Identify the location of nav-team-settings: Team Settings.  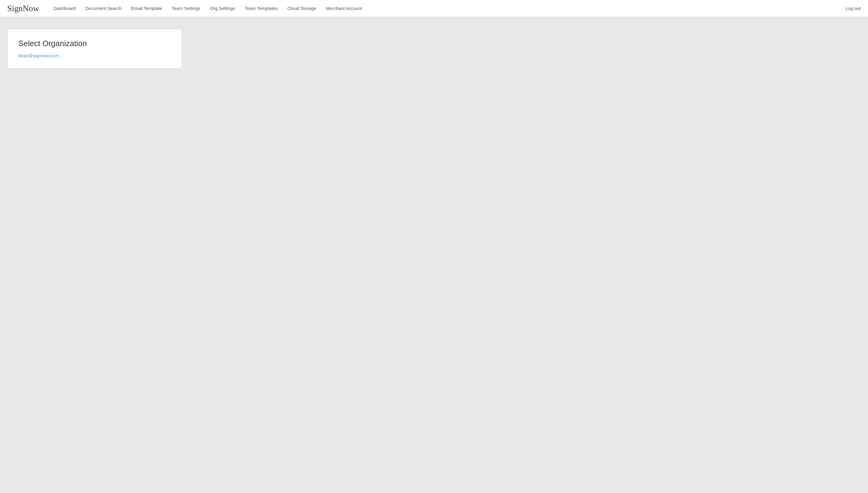
(186, 8).